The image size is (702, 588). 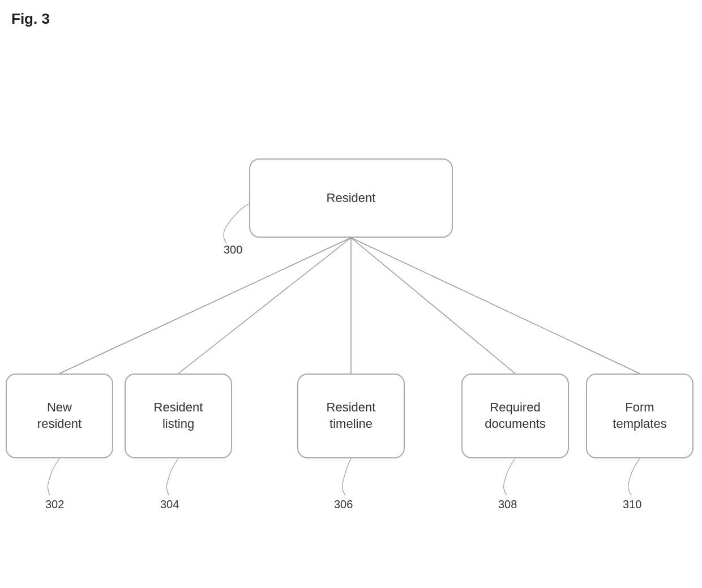 What do you see at coordinates (178, 416) in the screenshot?
I see `node-resident-listing: Residentlisting` at bounding box center [178, 416].